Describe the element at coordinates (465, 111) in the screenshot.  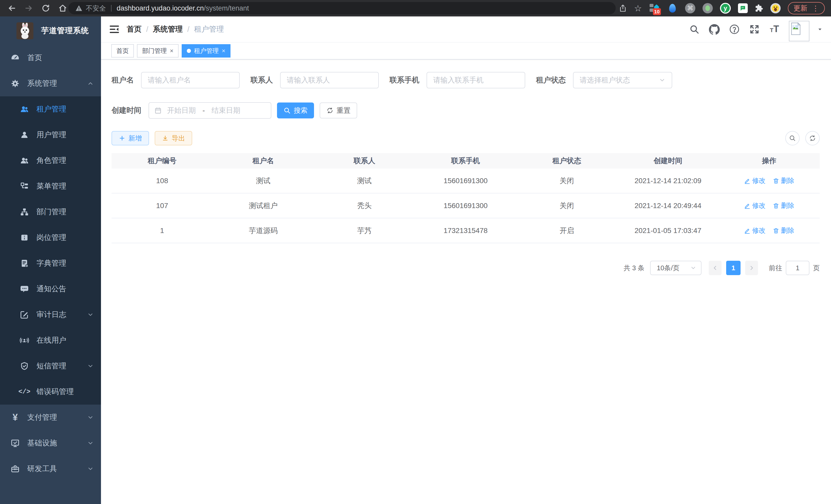
I see `filter-form-row-2: 创建时间 开始日期 - 结束日期 搜索 重置` at that location.